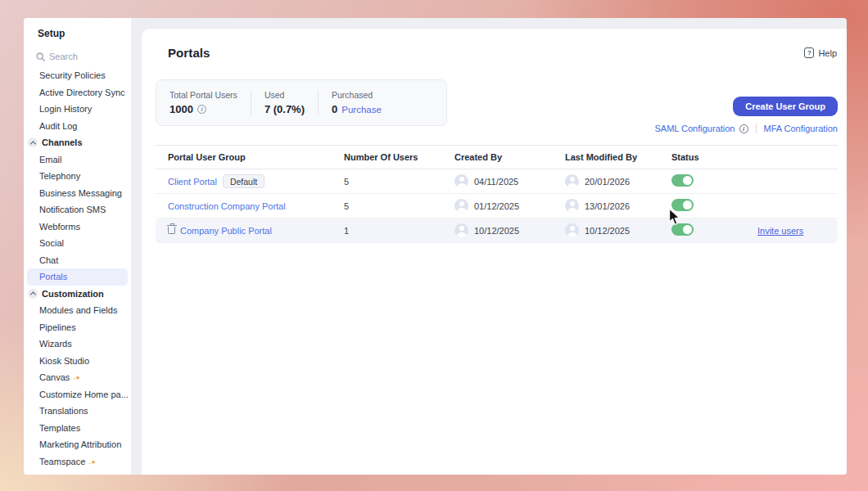  Describe the element at coordinates (77, 411) in the screenshot. I see `sidebar-item-translations: Translations` at that location.